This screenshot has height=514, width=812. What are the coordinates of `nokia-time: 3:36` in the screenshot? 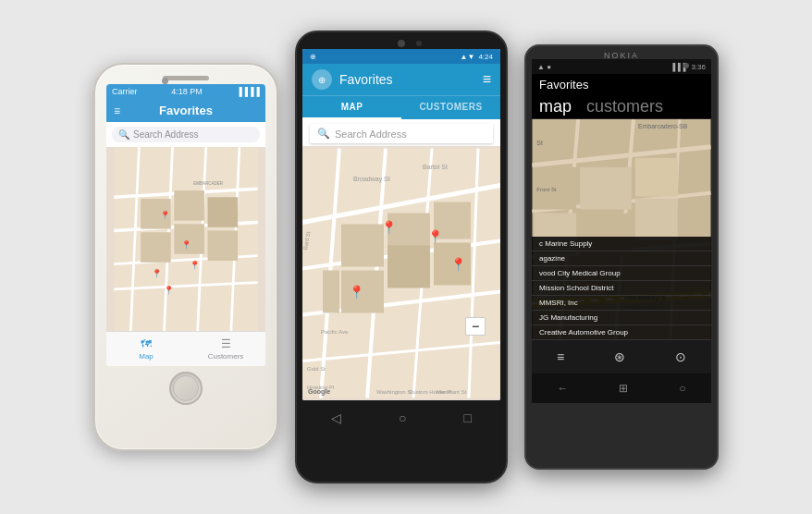 It's located at (698, 67).